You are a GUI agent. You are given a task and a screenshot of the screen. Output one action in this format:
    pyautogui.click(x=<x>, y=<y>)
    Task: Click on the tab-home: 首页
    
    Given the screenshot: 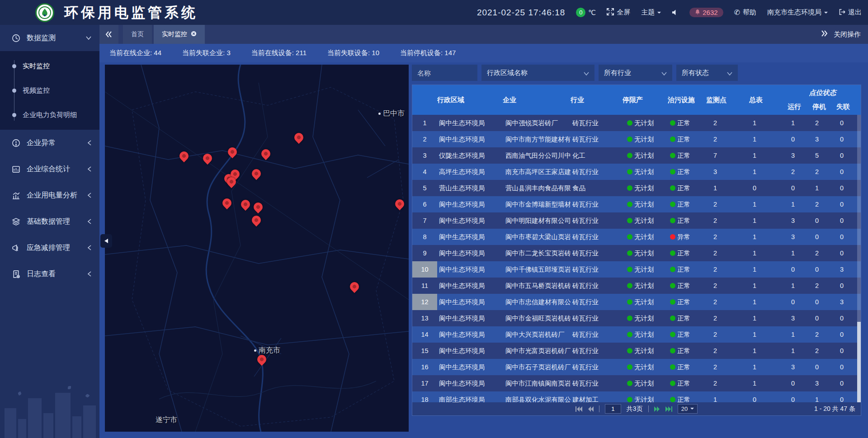 What is the action you would take?
    pyautogui.click(x=137, y=34)
    